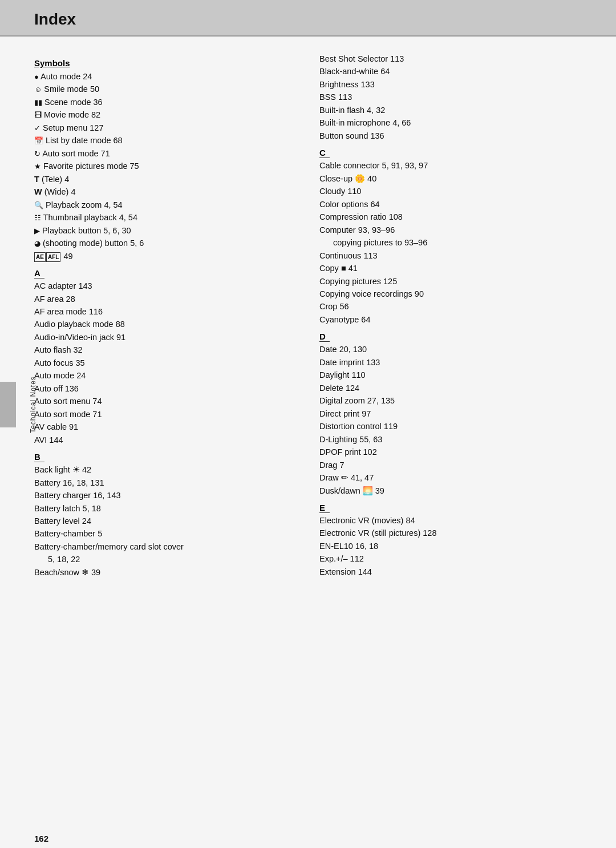 Image resolution: width=616 pixels, height=848 pixels. I want to click on list-item: EN-EL10 16, 18, so click(451, 546).